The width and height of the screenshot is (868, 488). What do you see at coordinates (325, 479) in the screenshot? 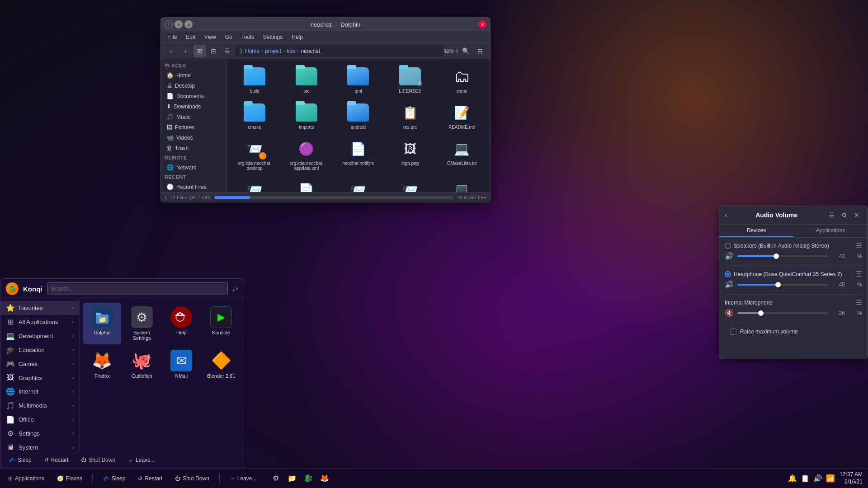
I see `tray-firefox-icon: 🦊` at bounding box center [325, 479].